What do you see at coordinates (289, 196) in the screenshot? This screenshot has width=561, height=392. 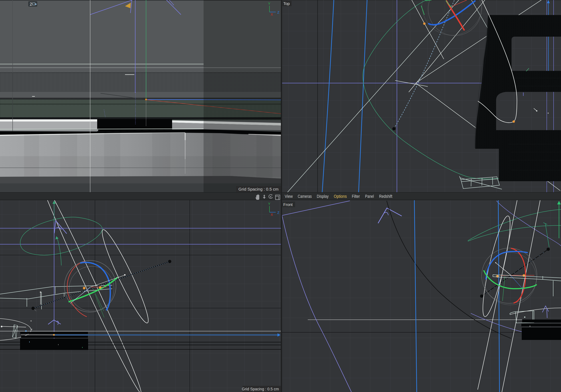 I see `svg-text: View` at bounding box center [289, 196].